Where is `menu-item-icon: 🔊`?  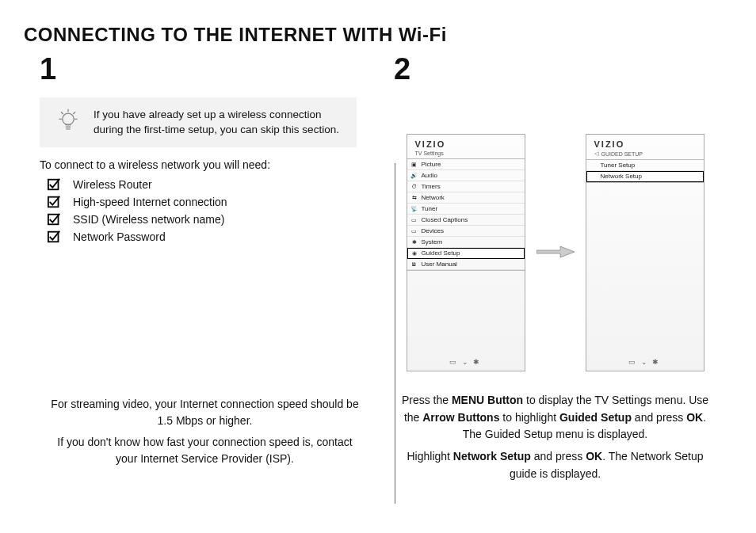
menu-item-icon: 🔊 is located at coordinates (414, 176).